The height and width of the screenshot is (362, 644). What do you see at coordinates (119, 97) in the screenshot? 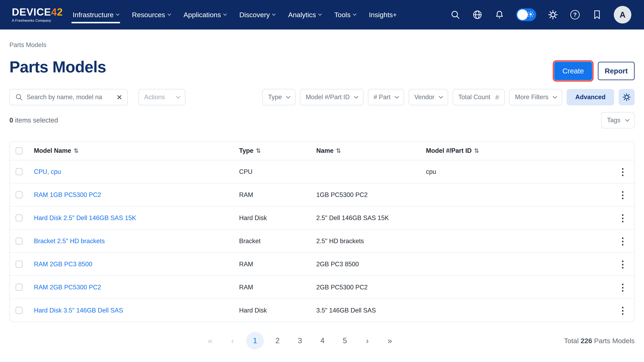
I see `clear-search-icon: ×` at bounding box center [119, 97].